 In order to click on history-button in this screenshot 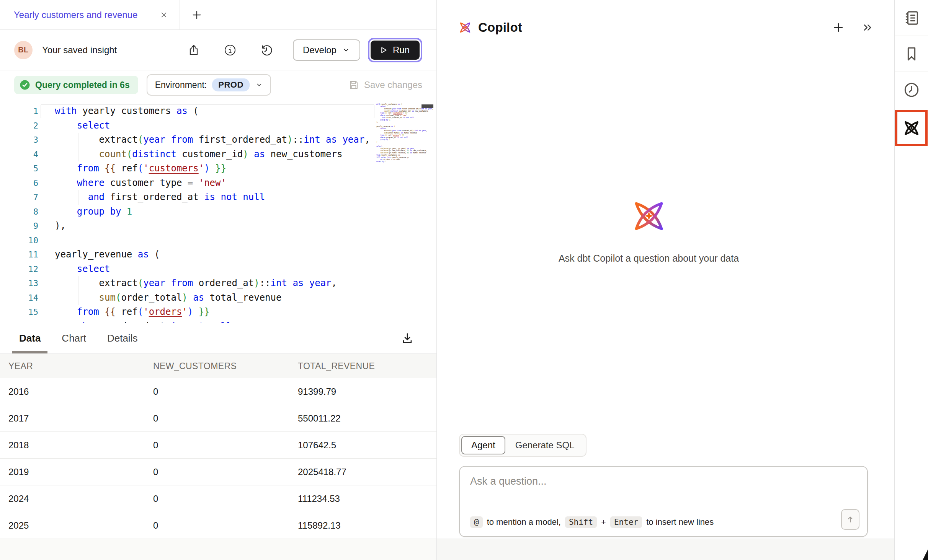, I will do `click(266, 50)`.